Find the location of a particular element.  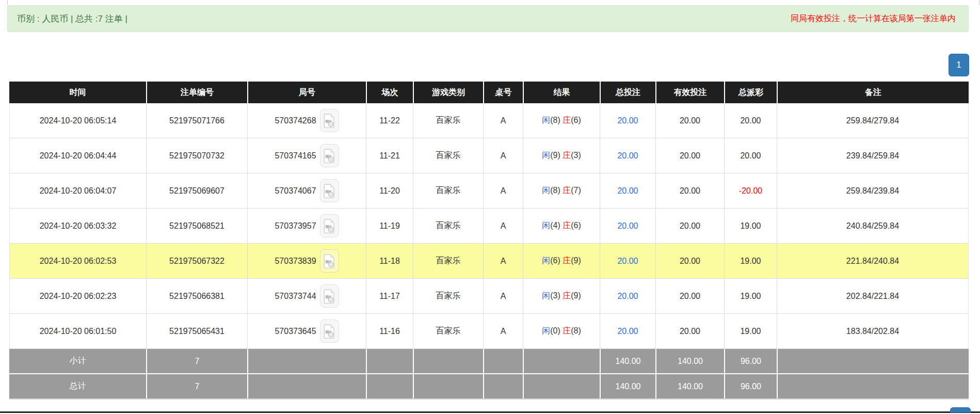

col-header-session: 场次 is located at coordinates (389, 92).